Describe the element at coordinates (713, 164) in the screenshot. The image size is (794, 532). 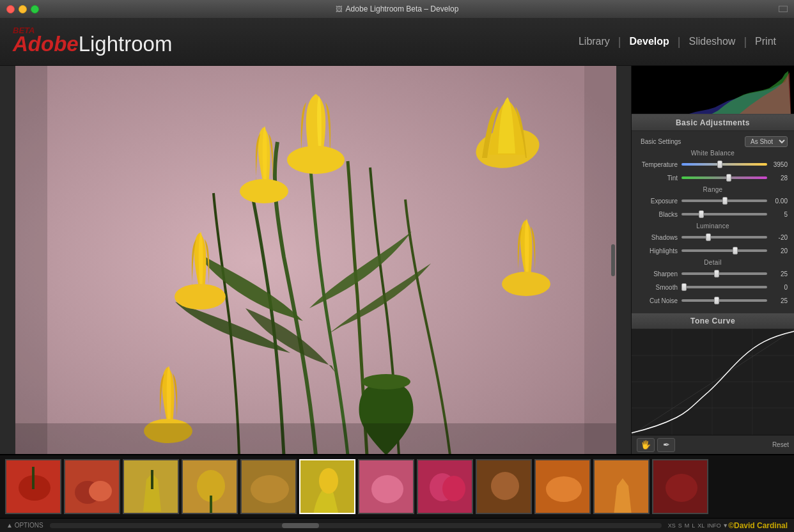
I see `temperature-row: Temperature 3950` at that location.